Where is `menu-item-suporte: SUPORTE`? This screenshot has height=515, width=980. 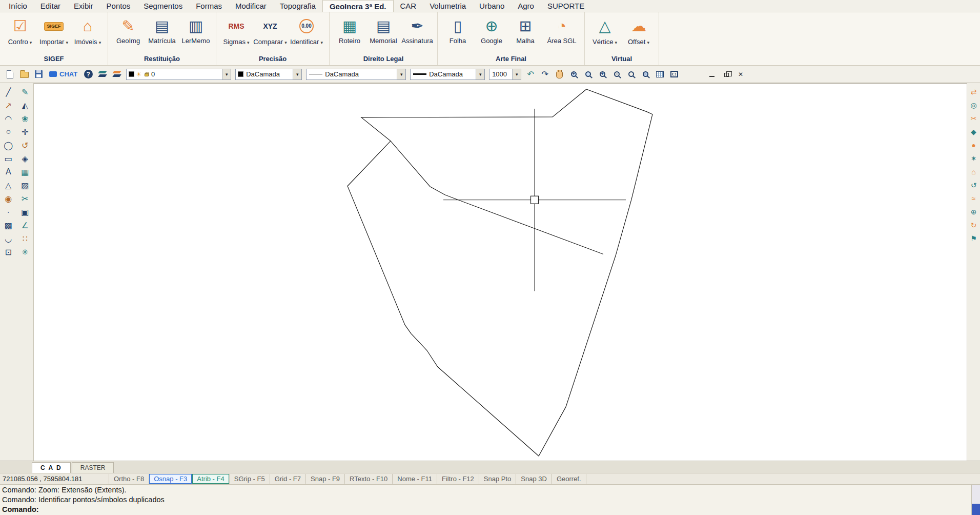
menu-item-suporte: SUPORTE is located at coordinates (566, 6).